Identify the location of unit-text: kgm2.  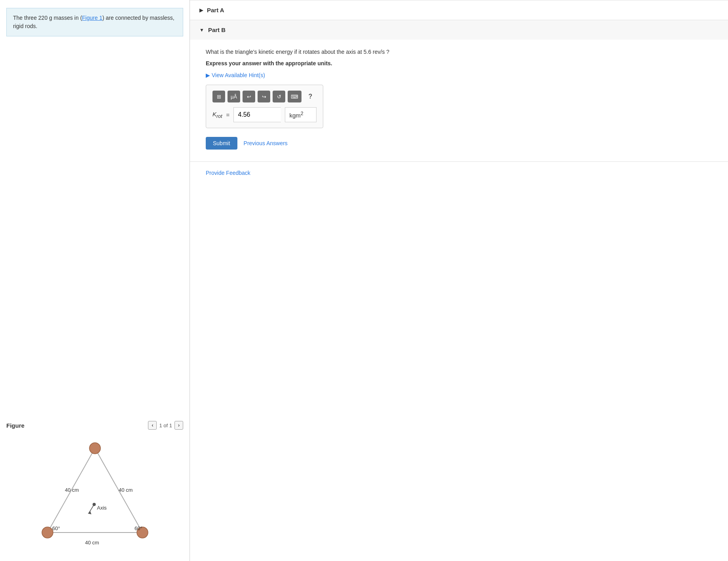
(296, 115).